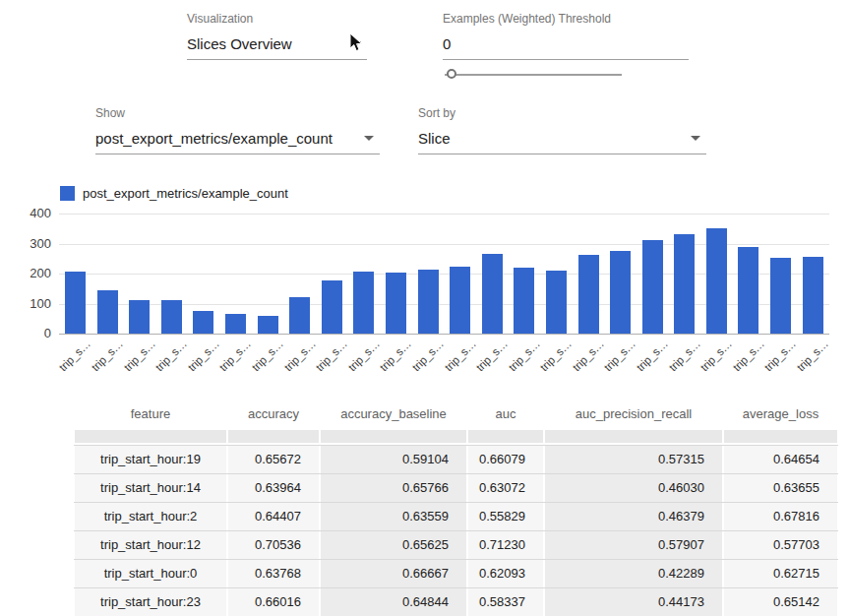 Image resolution: width=849 pixels, height=616 pixels. Describe the element at coordinates (506, 413) in the screenshot. I see `column-header: auc` at that location.